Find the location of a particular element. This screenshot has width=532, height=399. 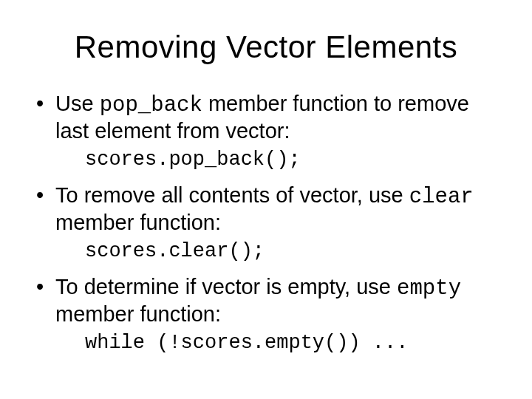

bullet-text-pre: To remove all contents of vector, use is located at coordinates (232, 195).